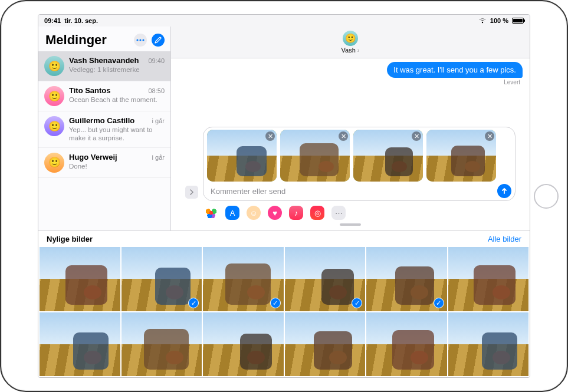 This screenshot has width=568, height=392. I want to click on conversation-name: Tito Santos, so click(90, 91).